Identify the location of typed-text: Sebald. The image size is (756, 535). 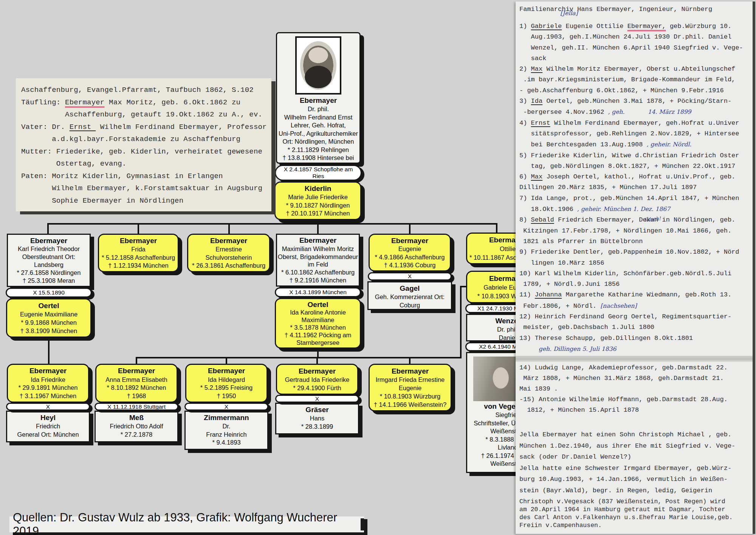
(543, 220).